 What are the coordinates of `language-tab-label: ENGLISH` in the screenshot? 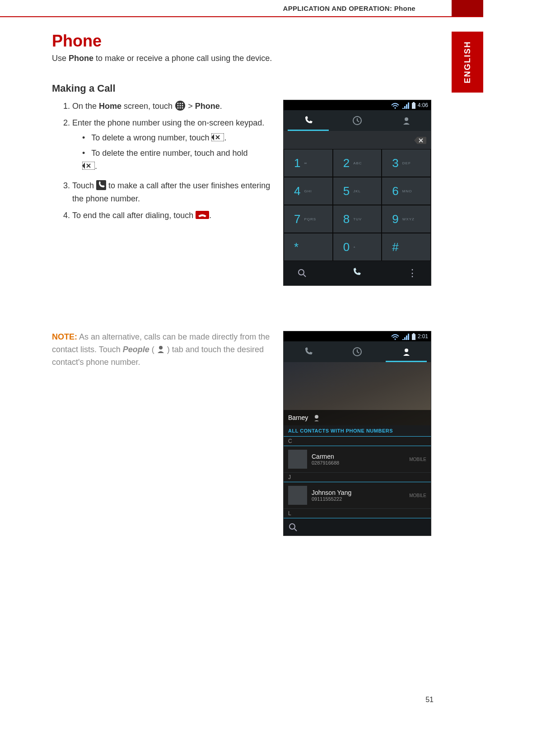 It's located at (468, 62).